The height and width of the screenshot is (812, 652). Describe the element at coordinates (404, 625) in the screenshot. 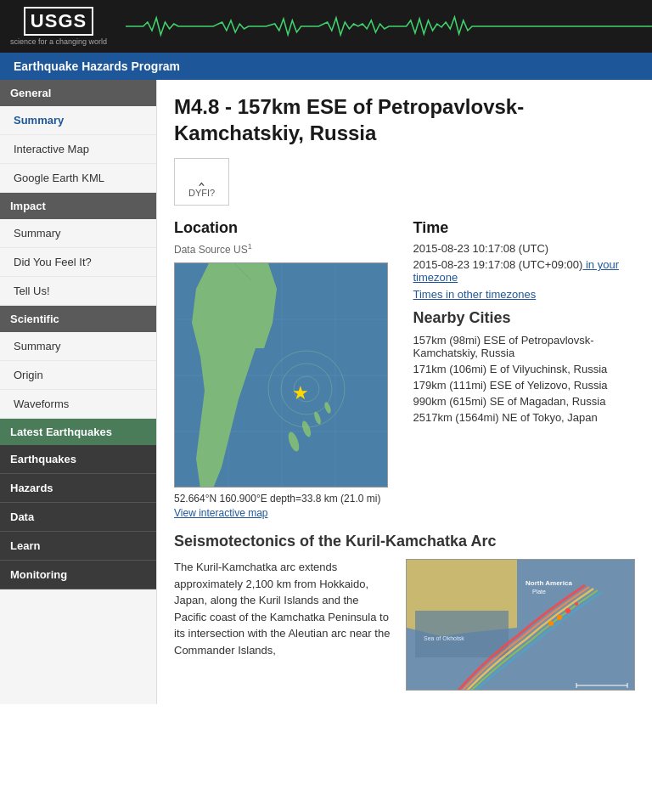

I see `seismotectonics-body: The Kuril-Kamchatka arc extends approxim…` at that location.